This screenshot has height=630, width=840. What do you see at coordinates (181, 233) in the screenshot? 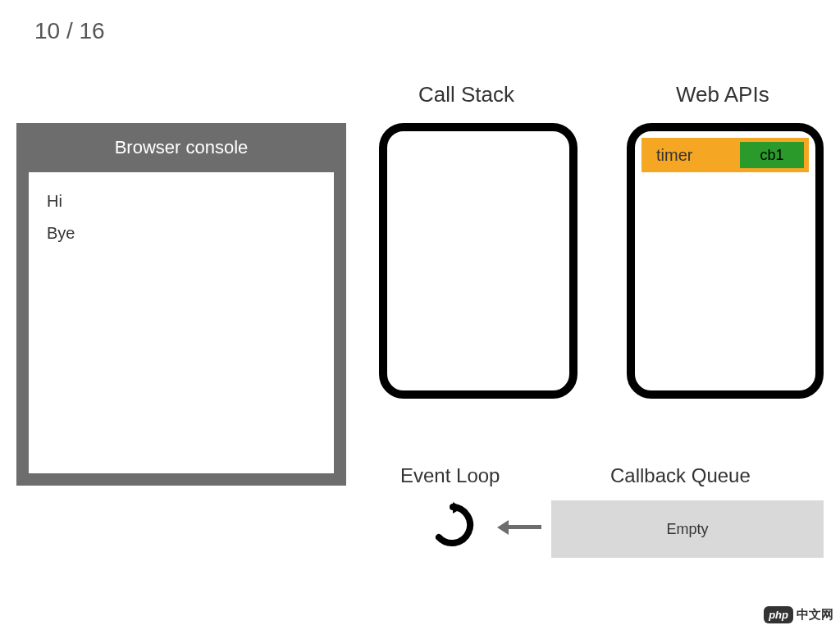
I see `console-line: Bye` at bounding box center [181, 233].